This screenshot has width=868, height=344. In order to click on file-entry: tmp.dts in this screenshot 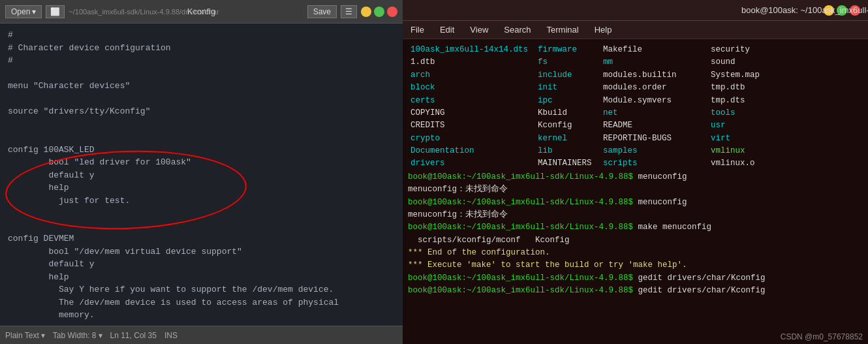, I will do `click(751, 101)`.